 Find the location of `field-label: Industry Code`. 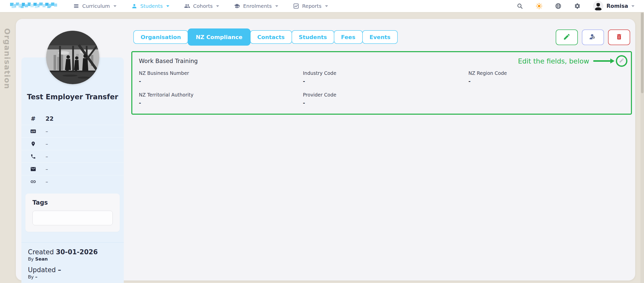

field-label: Industry Code is located at coordinates (386, 73).